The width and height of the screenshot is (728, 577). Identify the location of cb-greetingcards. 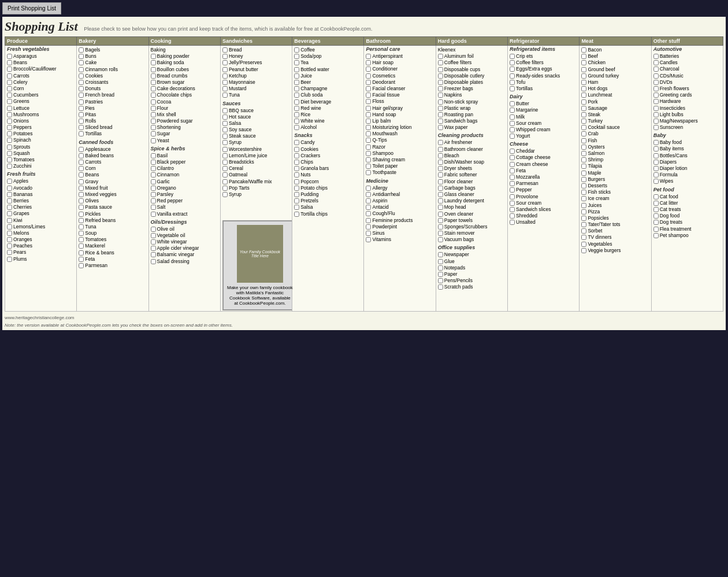
(656, 95).